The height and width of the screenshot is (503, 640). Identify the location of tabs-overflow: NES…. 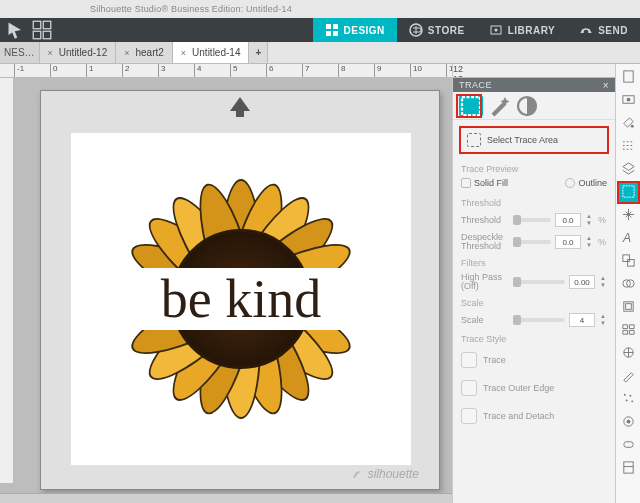
(20, 52).